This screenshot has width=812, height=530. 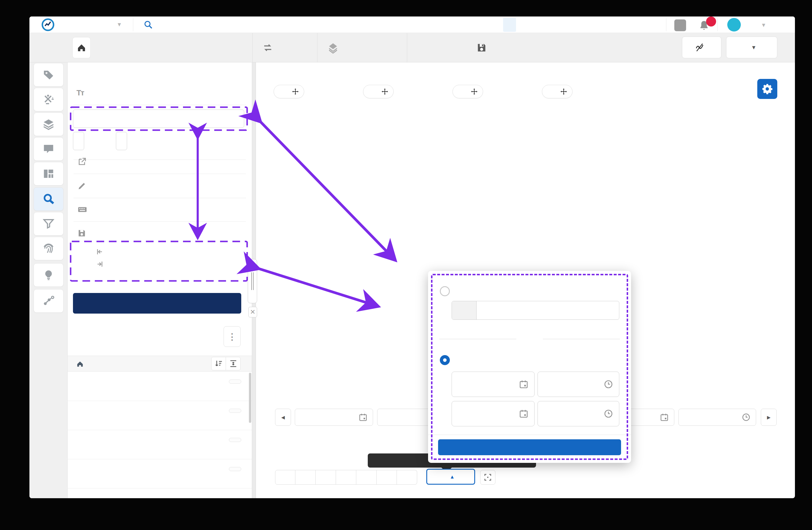 What do you see at coordinates (160, 416) in the screenshot?
I see `result-row-november` at bounding box center [160, 416].